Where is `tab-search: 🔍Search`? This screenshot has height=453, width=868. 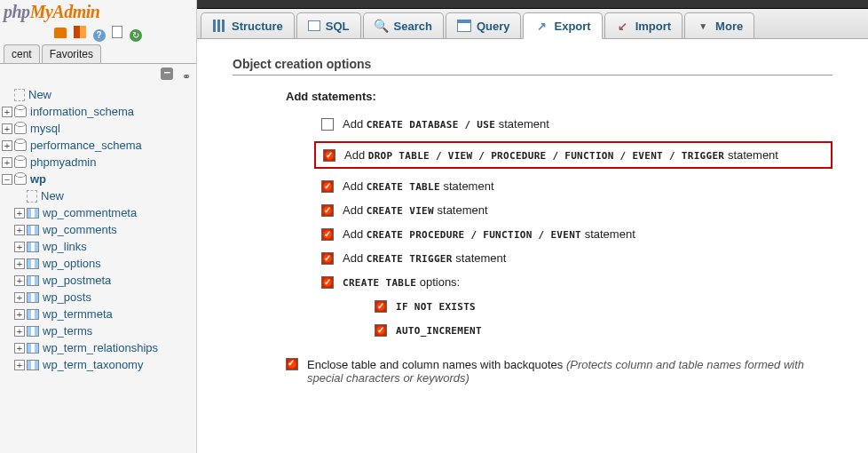
tab-search: 🔍Search is located at coordinates (403, 25).